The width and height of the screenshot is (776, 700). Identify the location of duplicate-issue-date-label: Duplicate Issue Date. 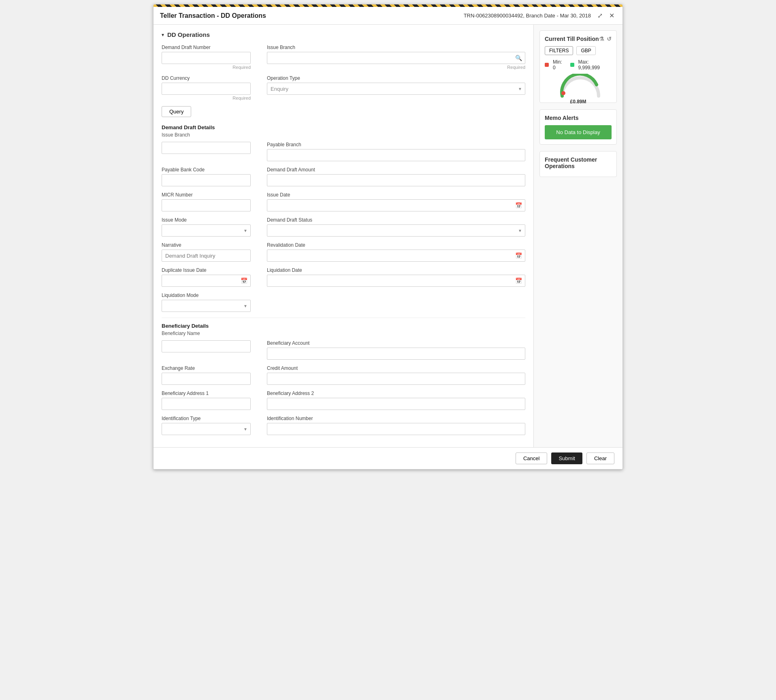
(206, 270).